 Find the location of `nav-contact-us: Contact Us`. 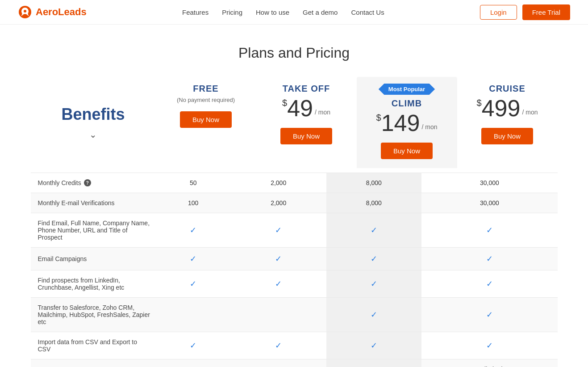

nav-contact-us: Contact Us is located at coordinates (367, 13).